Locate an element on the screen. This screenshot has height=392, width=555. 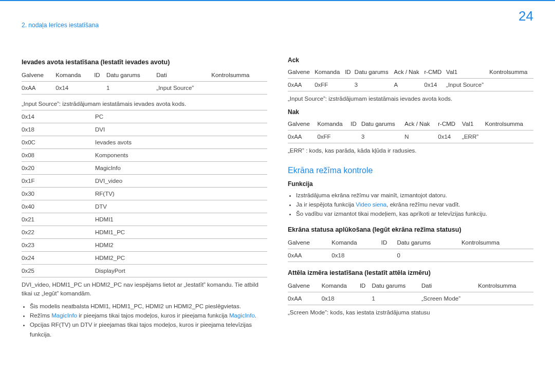
txt: Režīms is located at coordinates (41, 315).